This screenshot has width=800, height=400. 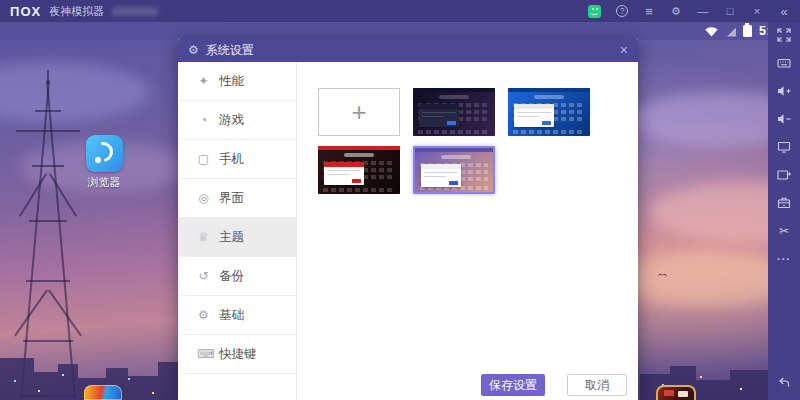 What do you see at coordinates (408, 50) in the screenshot?
I see `dialog-titlebar: ⚙ 系统设置 ×` at bounding box center [408, 50].